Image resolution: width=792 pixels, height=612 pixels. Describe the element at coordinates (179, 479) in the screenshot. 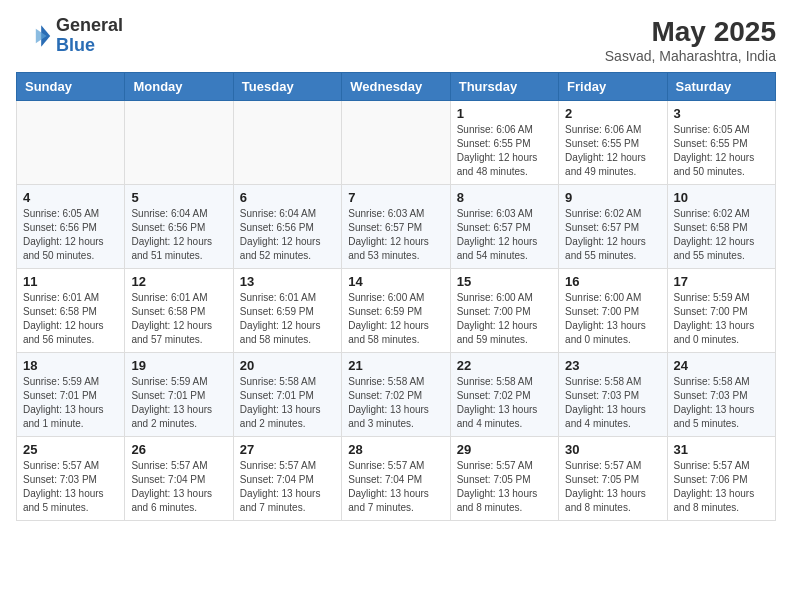

I see `day-cell: 26Sunrise: 5:57 AM Sunset: 7:04 PM Dayli…` at that location.